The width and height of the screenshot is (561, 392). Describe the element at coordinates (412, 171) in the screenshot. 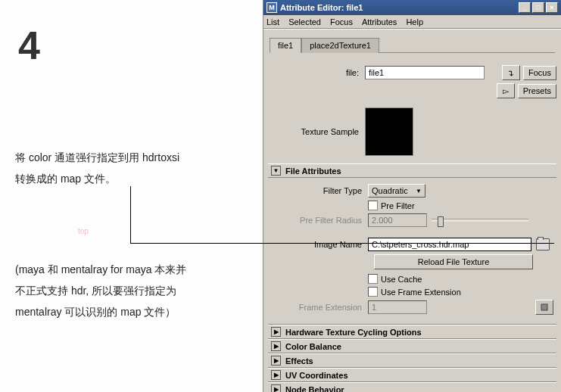

I see `section-file-attributes: ▼ File Attributes` at that location.